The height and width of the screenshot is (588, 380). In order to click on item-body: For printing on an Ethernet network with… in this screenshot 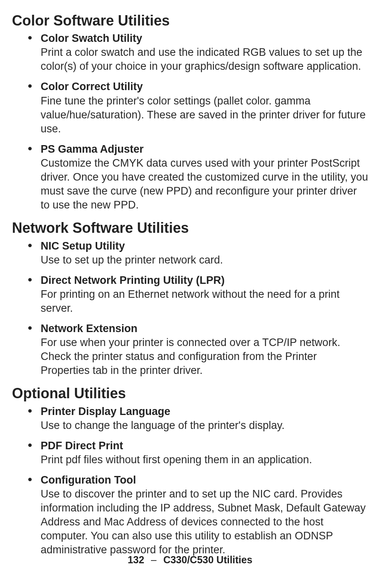, I will do `click(204, 301)`.